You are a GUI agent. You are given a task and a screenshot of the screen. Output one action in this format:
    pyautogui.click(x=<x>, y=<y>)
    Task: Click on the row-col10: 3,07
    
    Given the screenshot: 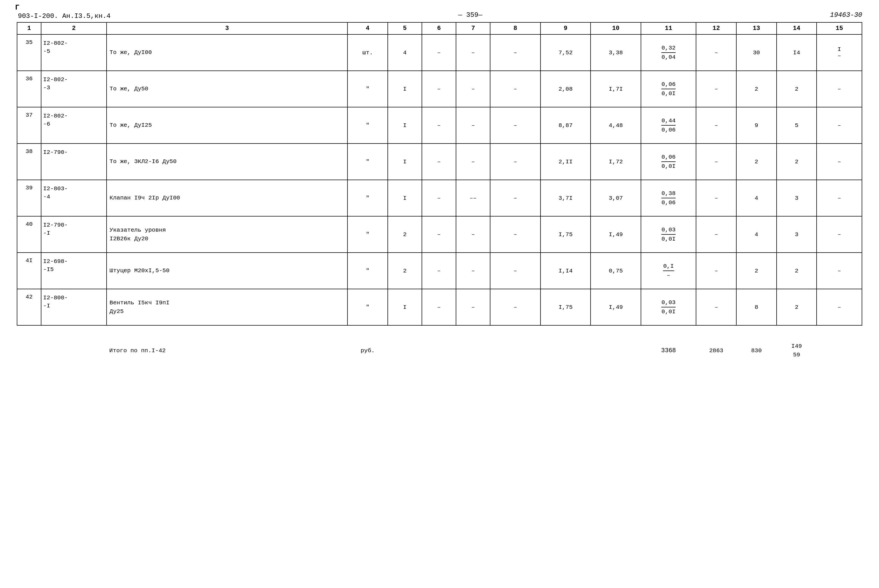 What is the action you would take?
    pyautogui.click(x=616, y=198)
    